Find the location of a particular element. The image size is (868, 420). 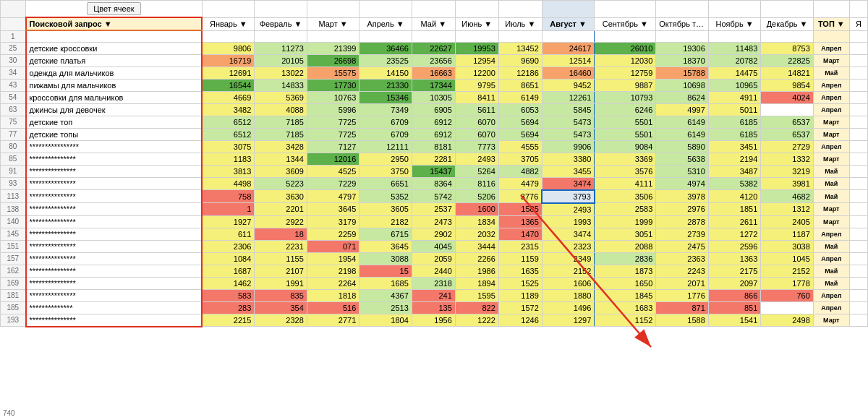

data-cell: 12111 is located at coordinates (386, 146).